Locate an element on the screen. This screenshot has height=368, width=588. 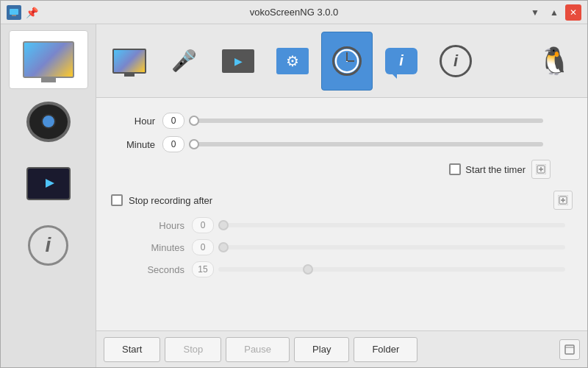
titlebar-left: 📌 is located at coordinates (22, 13).